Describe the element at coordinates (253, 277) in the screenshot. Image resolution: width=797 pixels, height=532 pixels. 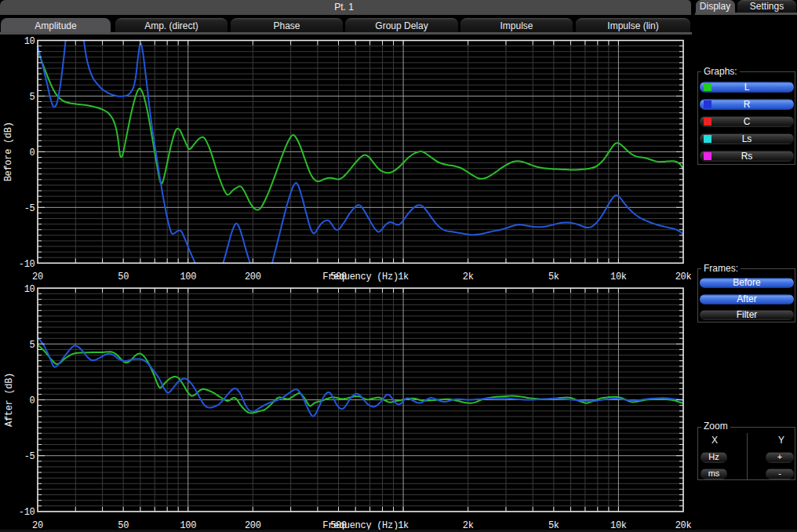
I see `svg-text: 200` at that location.